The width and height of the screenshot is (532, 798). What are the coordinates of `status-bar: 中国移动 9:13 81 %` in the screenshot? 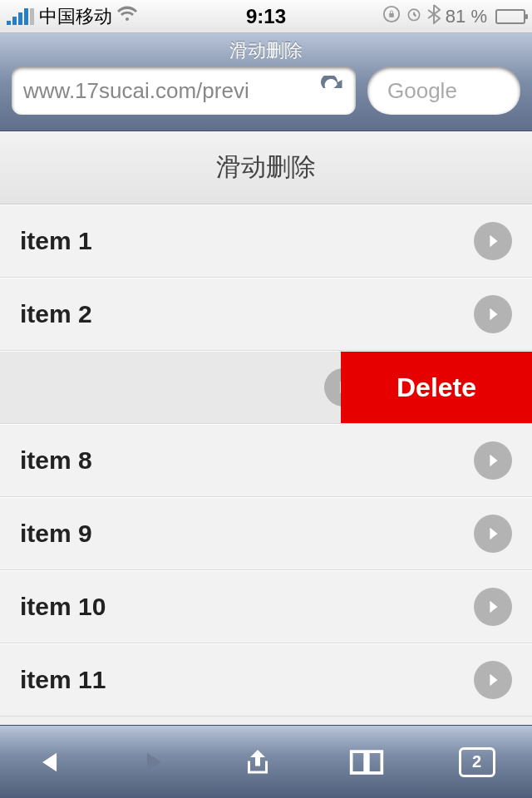 It's located at (266, 17).